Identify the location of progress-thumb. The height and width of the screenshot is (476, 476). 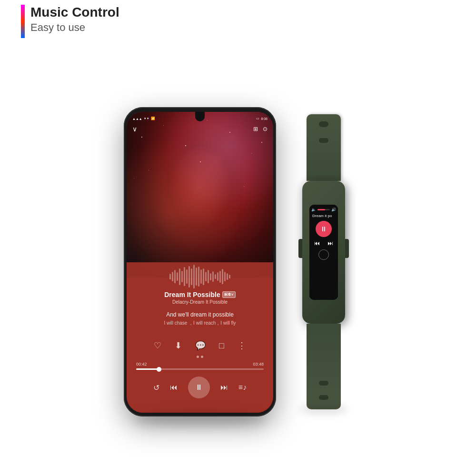
(159, 369).